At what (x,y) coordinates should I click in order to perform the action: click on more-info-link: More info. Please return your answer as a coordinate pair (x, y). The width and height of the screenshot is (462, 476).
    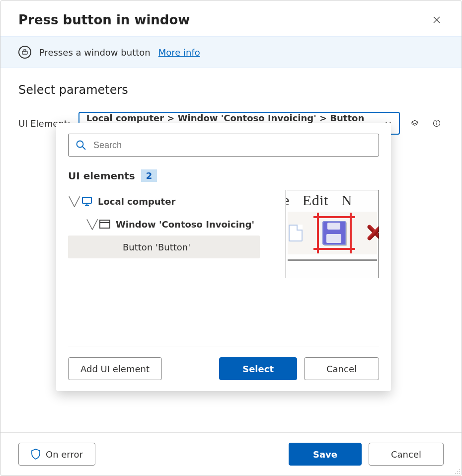
    Looking at the image, I should click on (179, 53).